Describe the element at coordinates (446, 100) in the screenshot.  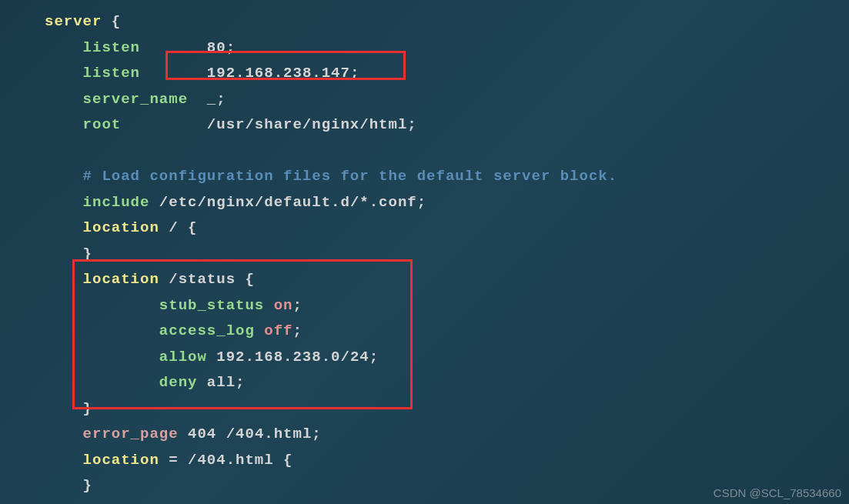
I see `code-line: server_name _;` at that location.